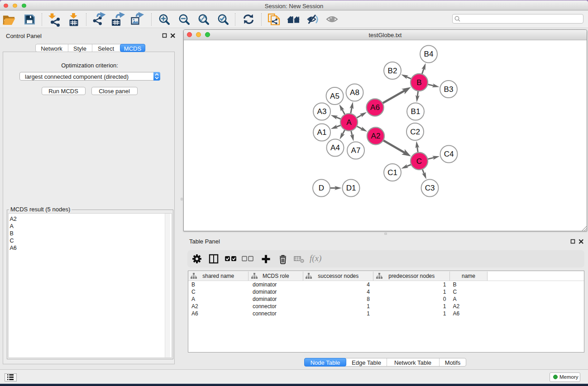  I want to click on svg-text: A8, so click(355, 92).